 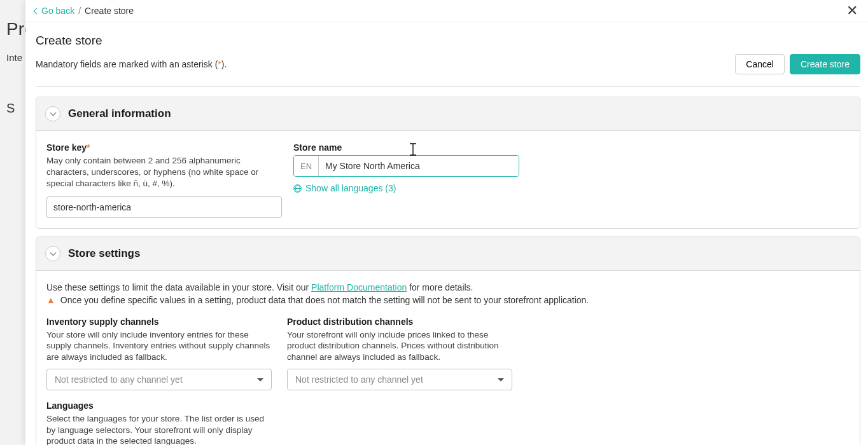 I want to click on go-back-link: Go back, so click(x=55, y=11).